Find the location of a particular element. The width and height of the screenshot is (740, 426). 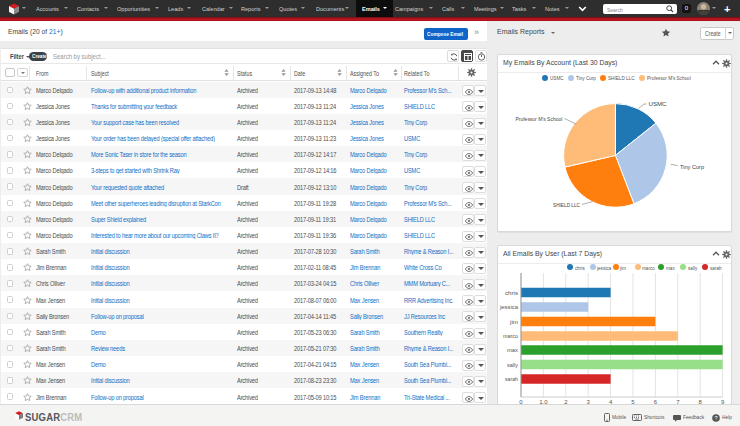

svg-text: marco is located at coordinates (511, 336).